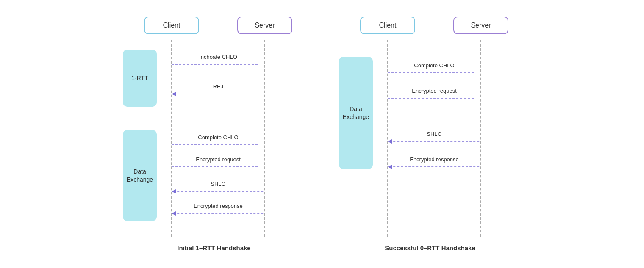 The height and width of the screenshot is (268, 644). What do you see at coordinates (434, 167) in the screenshot?
I see `diagram2-arrow-encrypted-response-line` at bounding box center [434, 167].